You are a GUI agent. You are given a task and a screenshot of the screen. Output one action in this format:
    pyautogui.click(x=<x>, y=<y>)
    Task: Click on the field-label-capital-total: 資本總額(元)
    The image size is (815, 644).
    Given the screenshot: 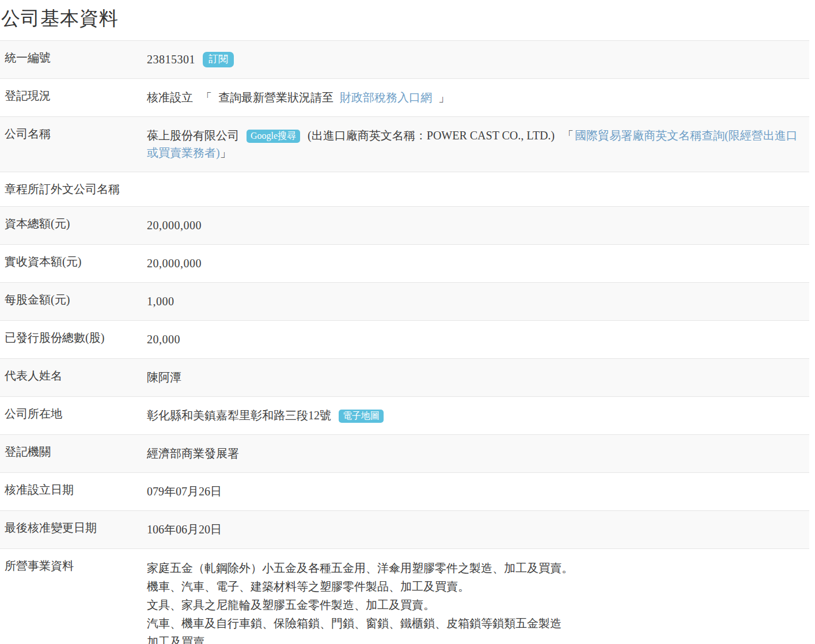 What is the action you would take?
    pyautogui.click(x=74, y=223)
    